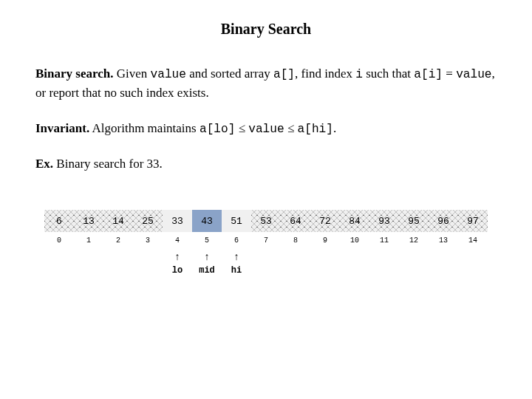 The image size is (532, 399). What do you see at coordinates (266, 164) in the screenshot?
I see `example-paragraph: Ex. Binary search for 33.` at bounding box center [266, 164].